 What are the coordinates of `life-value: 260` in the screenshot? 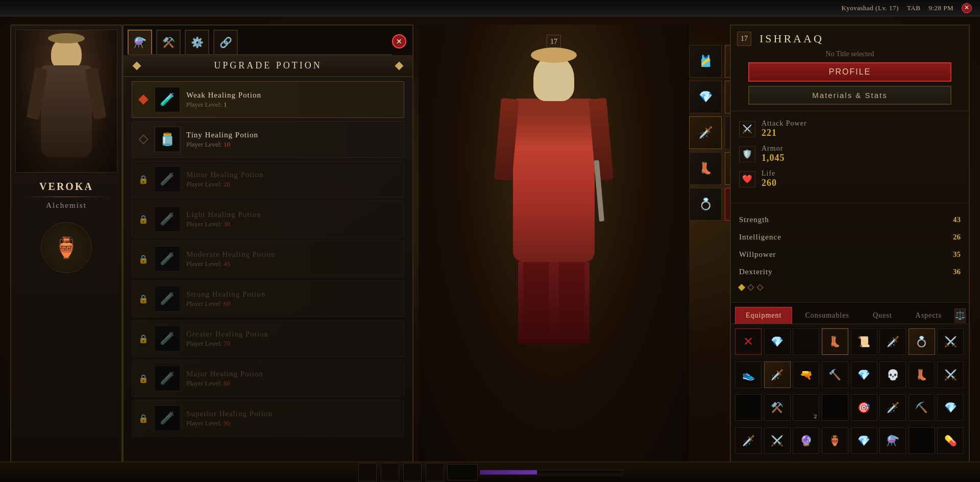 It's located at (861, 183).